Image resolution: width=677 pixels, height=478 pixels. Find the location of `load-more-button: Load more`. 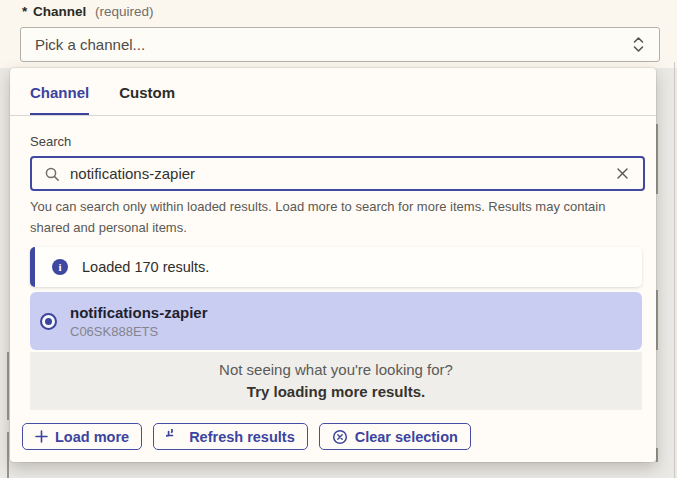

load-more-button: Load more is located at coordinates (82, 436).